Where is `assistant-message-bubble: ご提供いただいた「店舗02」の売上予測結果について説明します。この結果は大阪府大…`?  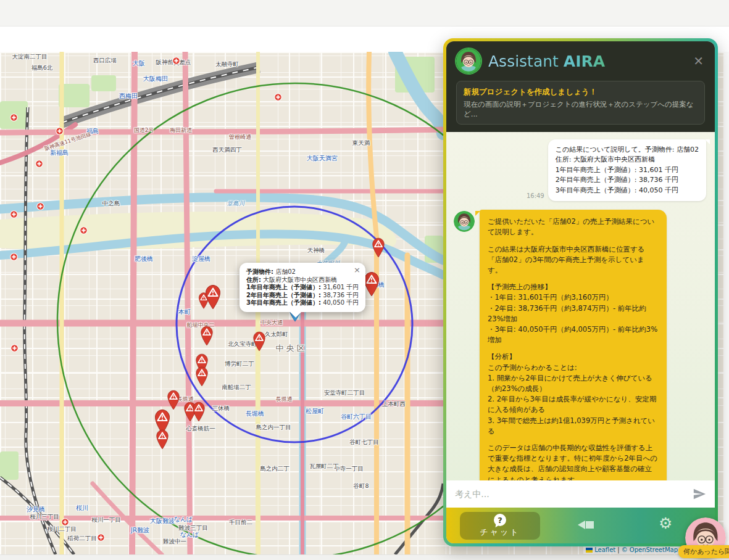 assistant-message-bubble: ご提供いただいた「店舗02」の売上予測結果について説明します。この結果は大阪府大… is located at coordinates (573, 345).